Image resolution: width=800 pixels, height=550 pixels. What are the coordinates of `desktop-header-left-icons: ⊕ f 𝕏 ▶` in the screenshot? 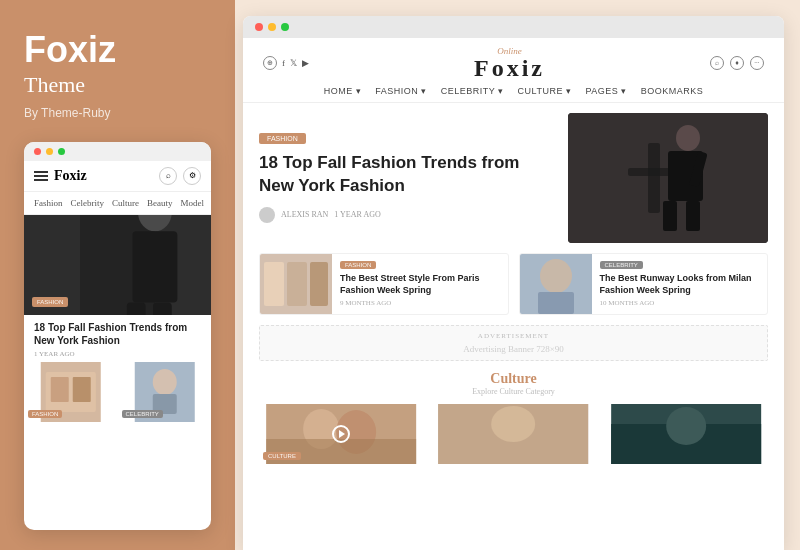 It's located at (286, 63).